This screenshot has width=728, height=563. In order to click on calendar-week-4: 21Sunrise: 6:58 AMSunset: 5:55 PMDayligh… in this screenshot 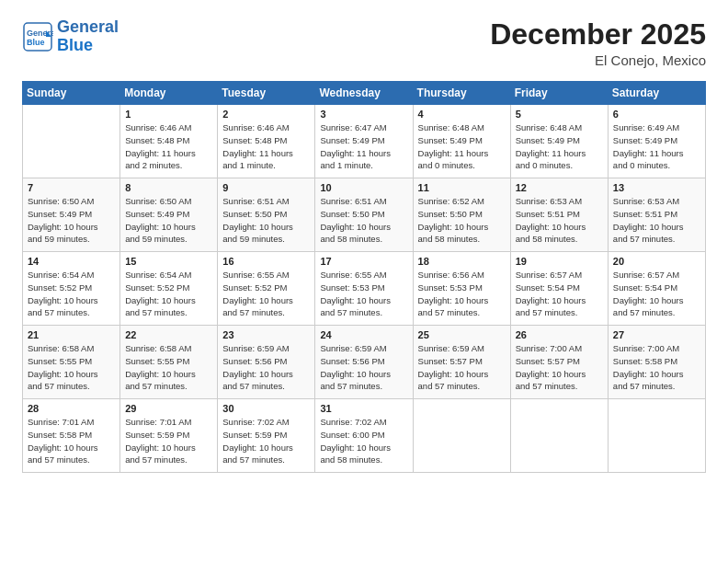, I will do `click(364, 362)`.